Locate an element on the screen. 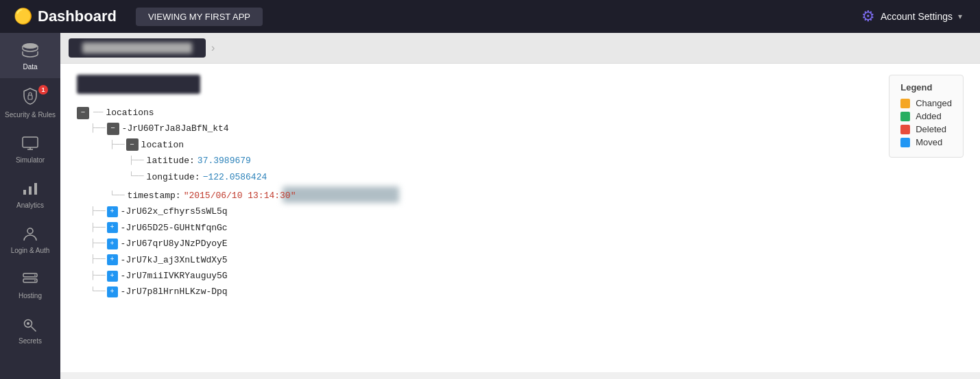 Image resolution: width=980 pixels, height=379 pixels. sidebar-item-secrets: Secrets is located at coordinates (30, 330).